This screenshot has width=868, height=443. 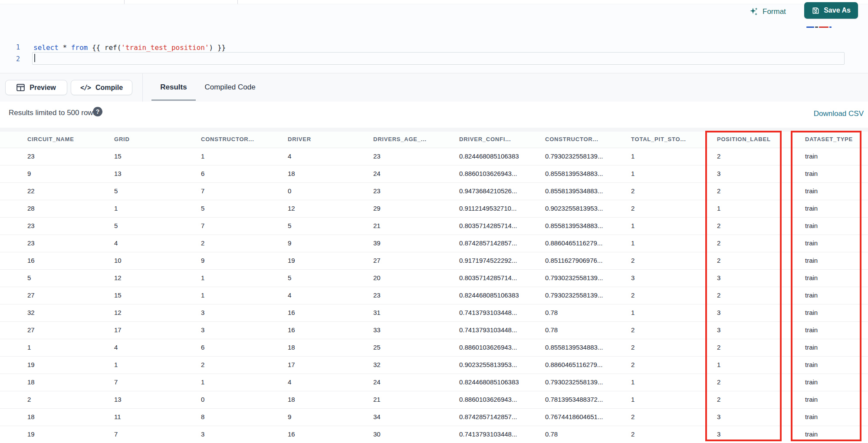 I want to click on help-icon: ?, so click(x=98, y=112).